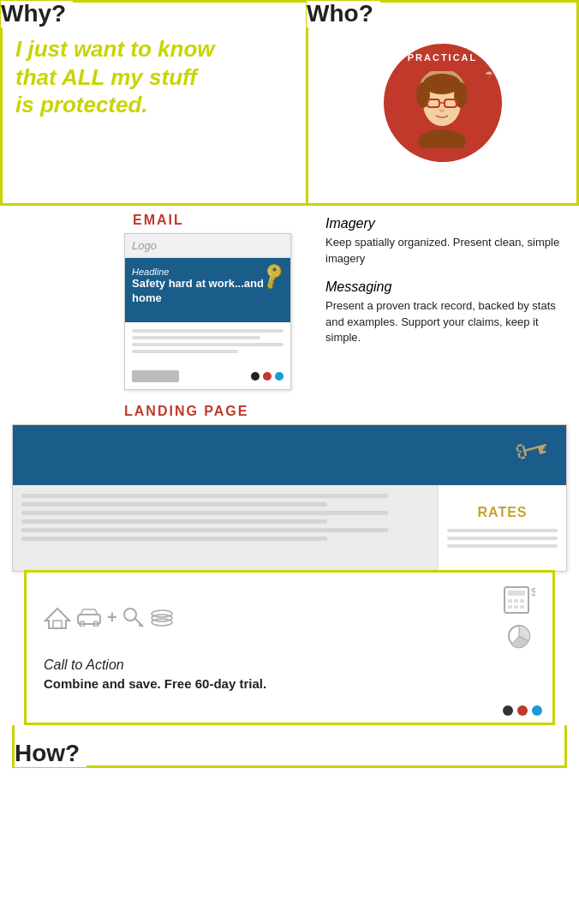 This screenshot has height=924, width=579. Describe the element at coordinates (443, 103) in the screenshot. I see `practical-badge: PRACTICAL` at that location.